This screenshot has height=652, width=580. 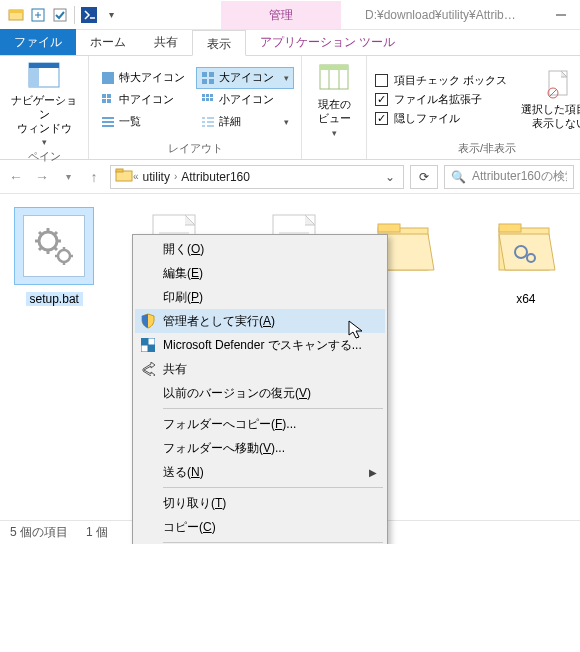 What do you see at coordinates (257, 177) in the screenshot?
I see `address-bar: « utility › Attributer160 ⌄` at bounding box center [257, 177].